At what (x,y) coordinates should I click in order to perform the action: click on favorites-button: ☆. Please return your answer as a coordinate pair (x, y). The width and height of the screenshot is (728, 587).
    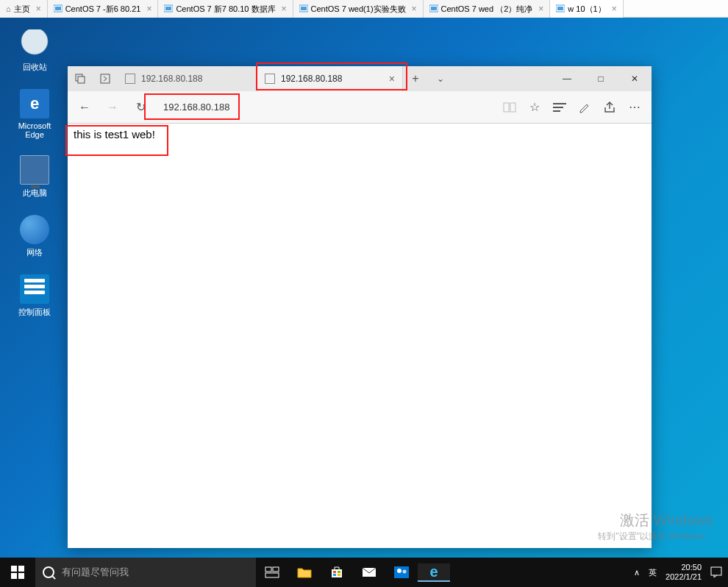
    Looking at the image, I should click on (535, 107).